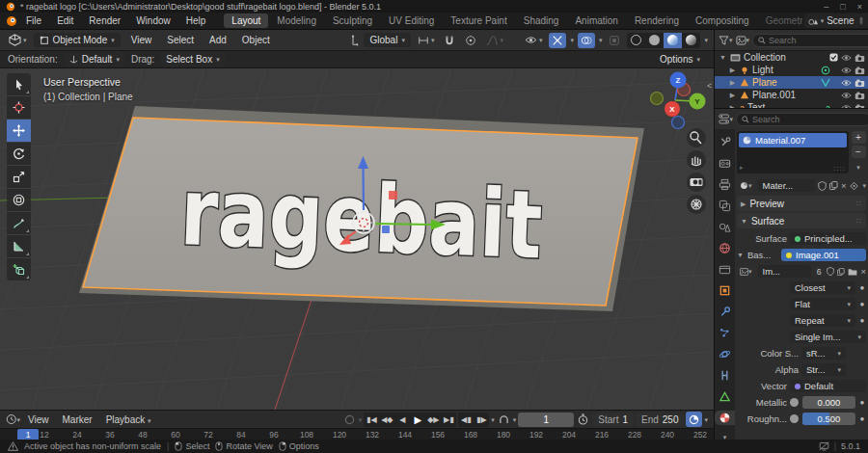  I want to click on viewport-zoom-button, so click(696, 138).